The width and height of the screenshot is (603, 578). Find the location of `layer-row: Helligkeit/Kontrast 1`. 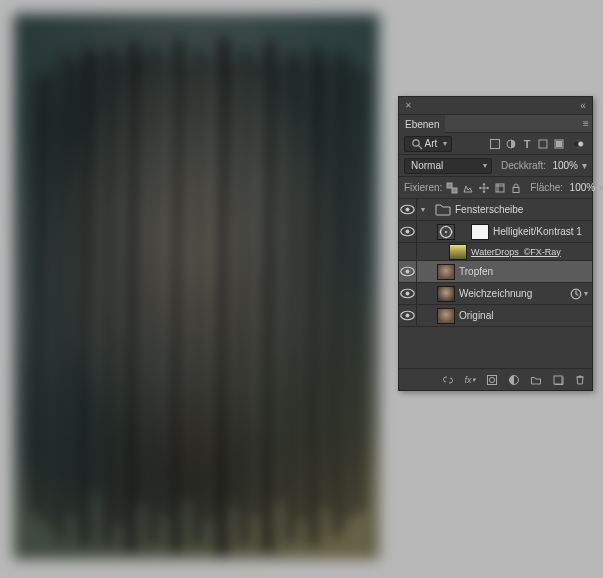

layer-row: Helligkeit/Kontrast 1 is located at coordinates (496, 232).